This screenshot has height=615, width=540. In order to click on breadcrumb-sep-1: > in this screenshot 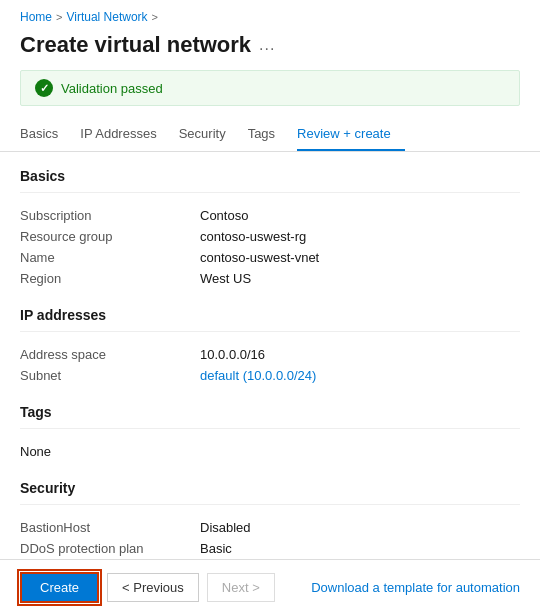, I will do `click(59, 17)`.